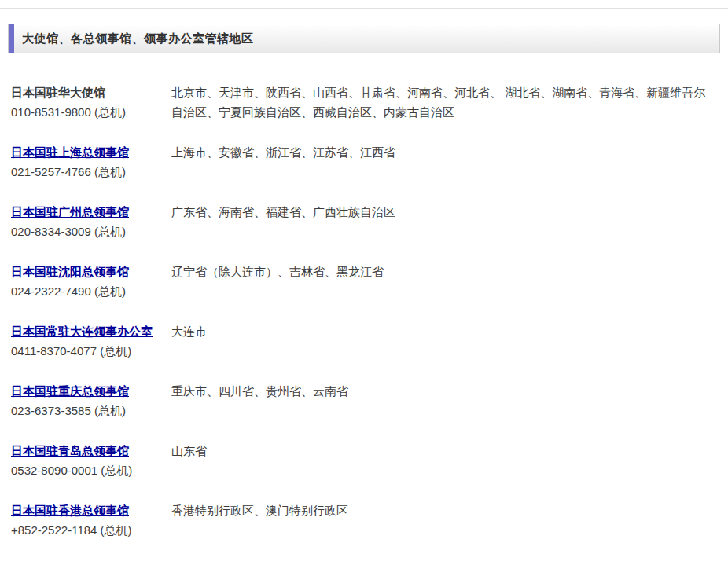 The image size is (728, 565). Describe the element at coordinates (91, 511) in the screenshot. I see `consulate-name-link: 日本国驻香港总领事馆` at that location.